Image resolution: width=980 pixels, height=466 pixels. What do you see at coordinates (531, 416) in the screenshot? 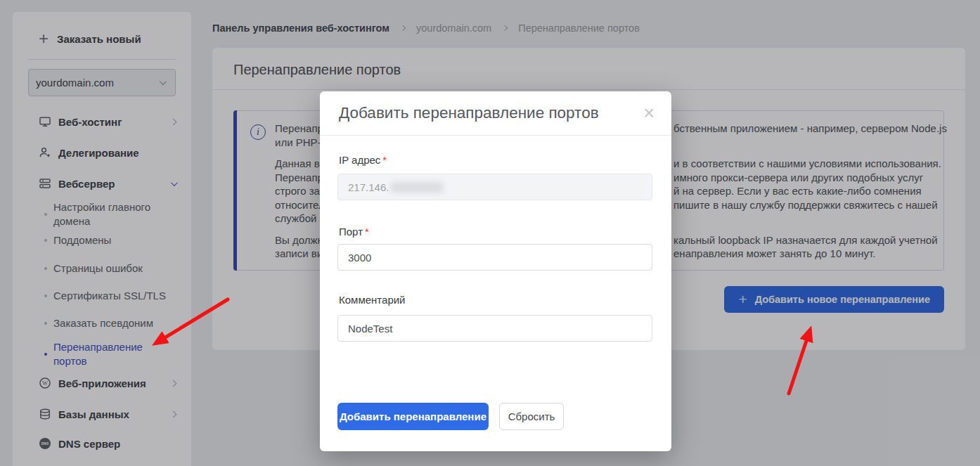
I see `reset-button: Сбросить` at bounding box center [531, 416].